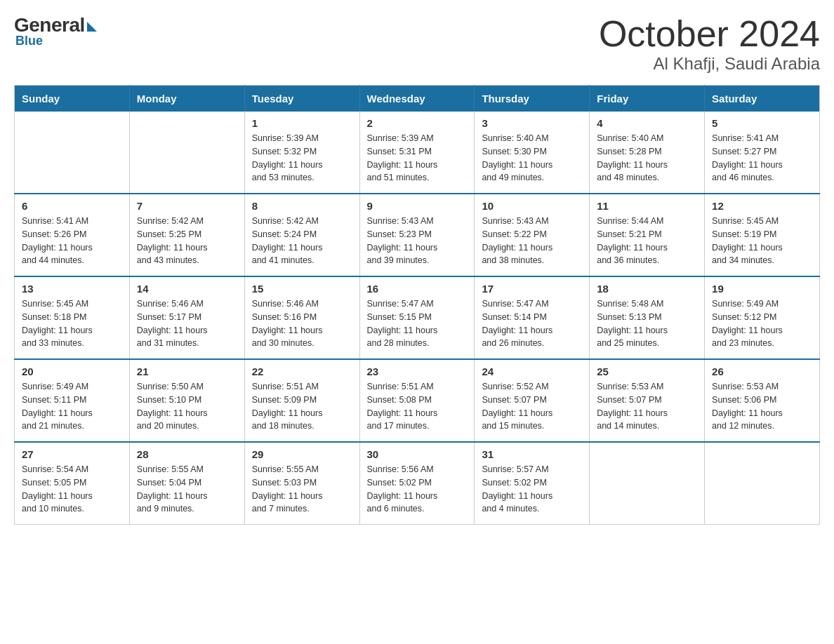 The image size is (834, 644). I want to click on day-info: Sunrise: 5:56 AM Sunset: 5:02 PM Dayligh…, so click(417, 490).